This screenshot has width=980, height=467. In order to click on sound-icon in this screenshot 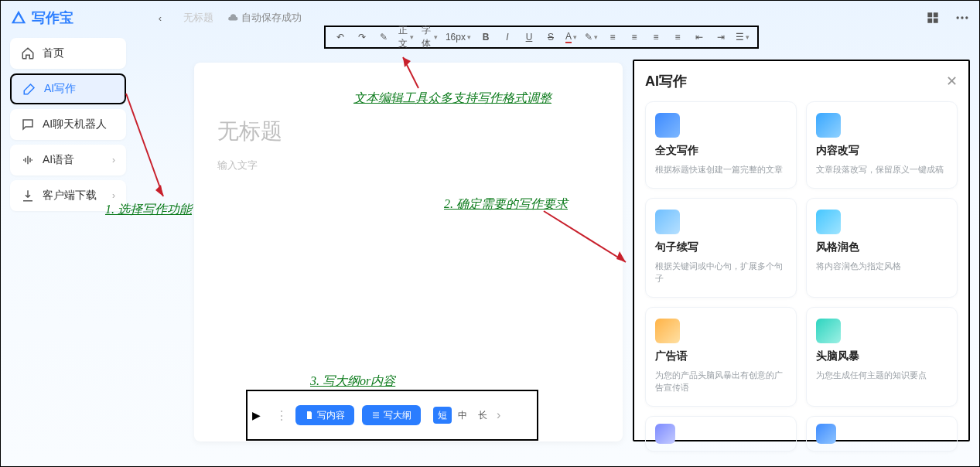, I will do `click(28, 160)`.